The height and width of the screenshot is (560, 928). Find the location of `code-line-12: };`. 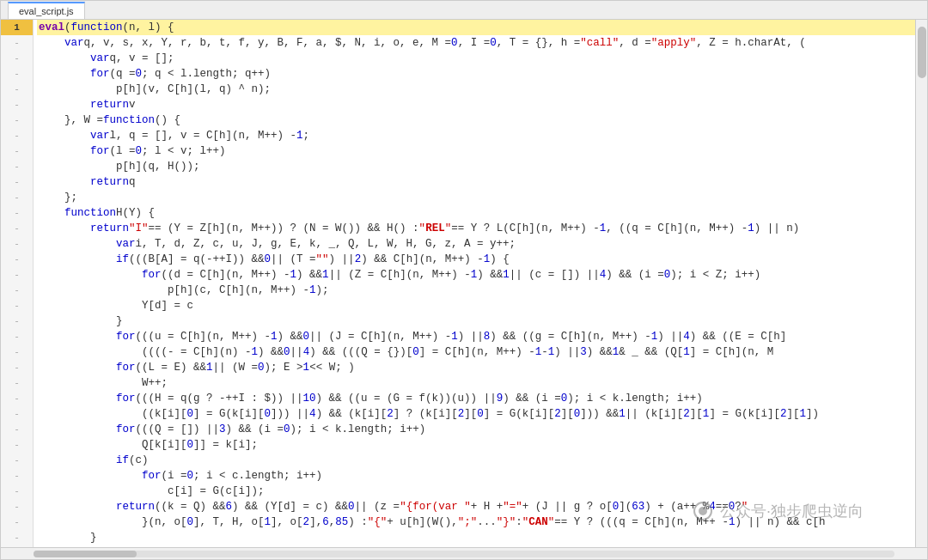

code-line-12: }; is located at coordinates (476, 198).